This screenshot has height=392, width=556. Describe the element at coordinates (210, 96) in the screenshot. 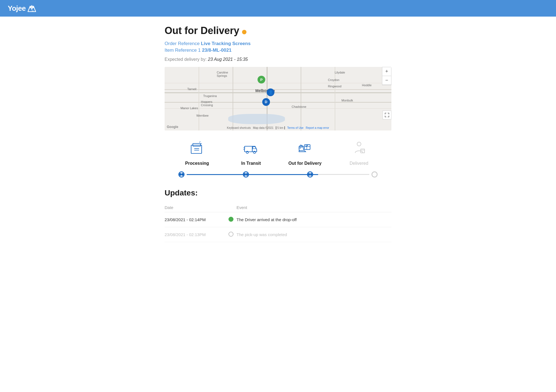

I see `map-label-truganina: Truganina` at that location.